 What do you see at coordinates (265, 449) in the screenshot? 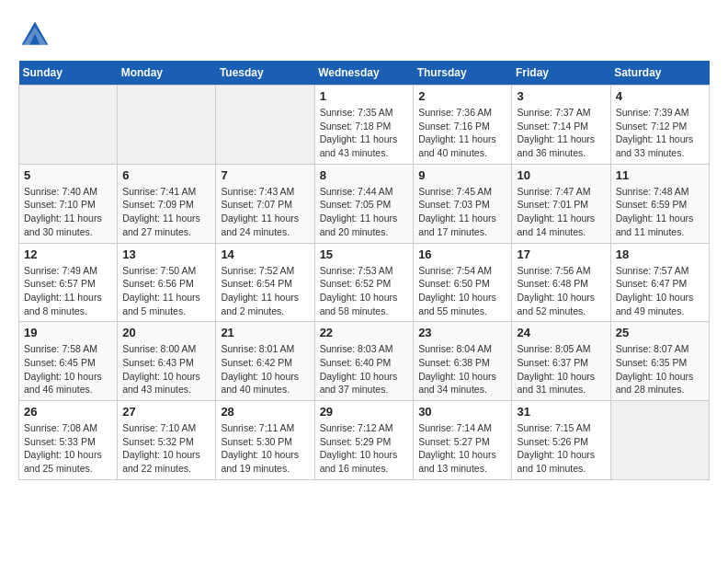
I see `day-info: Sunrise: 7:11 AMSunset: 5:30 PMDaylight:…` at bounding box center [265, 449].